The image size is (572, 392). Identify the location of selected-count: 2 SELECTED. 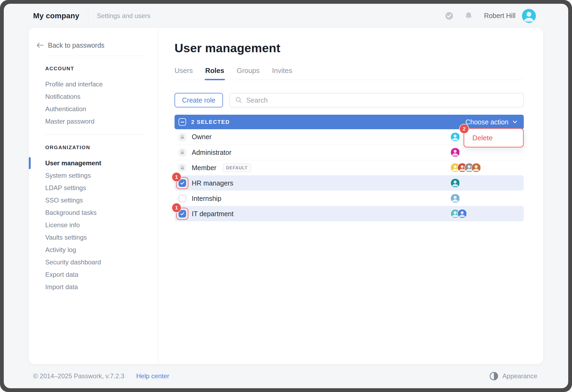
(211, 122).